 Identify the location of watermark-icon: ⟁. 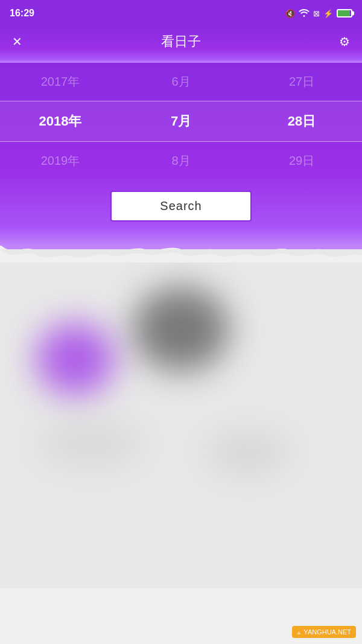
(299, 632).